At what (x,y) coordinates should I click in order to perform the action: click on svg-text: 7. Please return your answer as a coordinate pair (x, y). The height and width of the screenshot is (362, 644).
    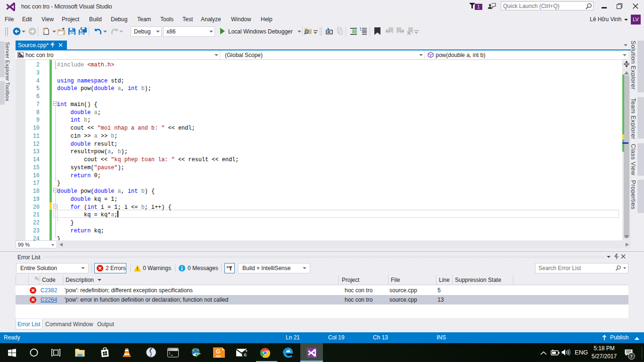
    Looking at the image, I should click on (632, 356).